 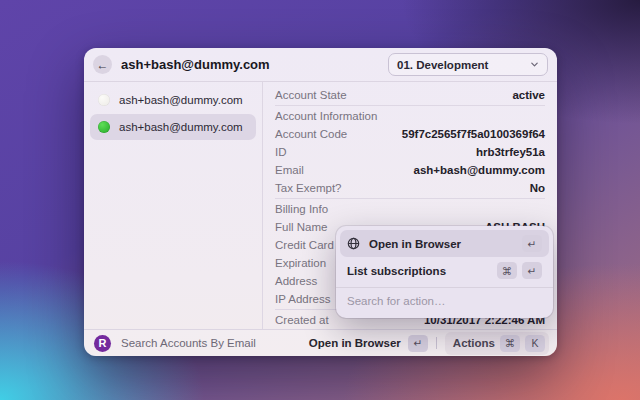 What do you see at coordinates (410, 170) in the screenshot?
I see `detail-row: Email ash+bash@dummy.com` at bounding box center [410, 170].